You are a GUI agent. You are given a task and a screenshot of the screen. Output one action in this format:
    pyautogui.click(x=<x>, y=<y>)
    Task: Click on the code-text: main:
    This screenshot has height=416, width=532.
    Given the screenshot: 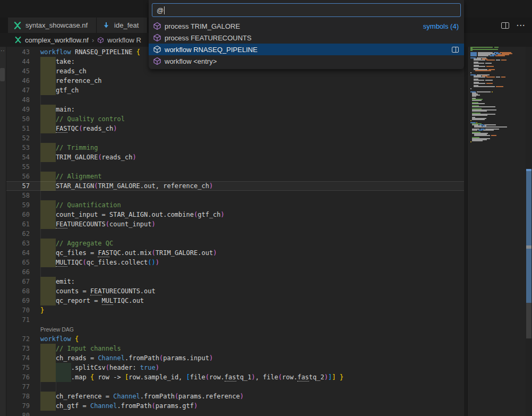 What is the action you would take?
    pyautogui.click(x=65, y=109)
    